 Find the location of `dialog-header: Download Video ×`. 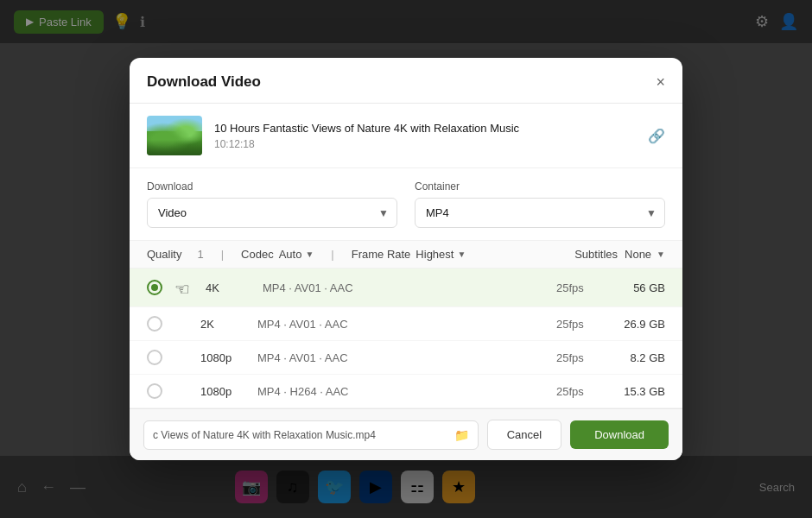

dialog-header: Download Video × is located at coordinates (406, 81).